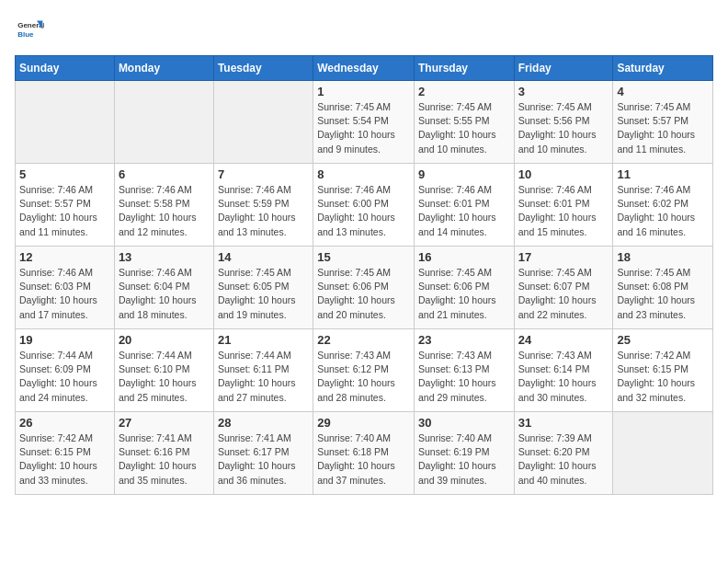  What do you see at coordinates (463, 371) in the screenshot?
I see `day-cell: 23Sunrise: 7:43 AMSunset: 6:13 PMDayligh…` at bounding box center [463, 371].